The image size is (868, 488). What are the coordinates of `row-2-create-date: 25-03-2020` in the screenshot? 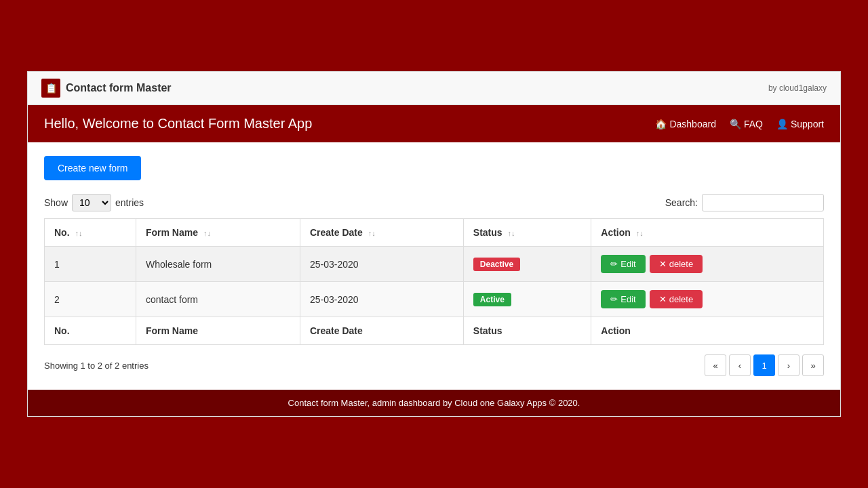 It's located at (381, 300).